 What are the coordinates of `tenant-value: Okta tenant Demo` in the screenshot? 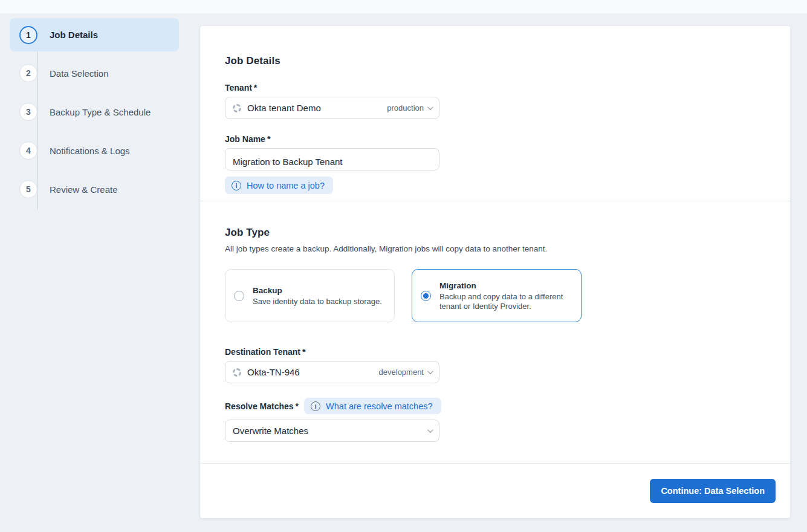 It's located at (317, 108).